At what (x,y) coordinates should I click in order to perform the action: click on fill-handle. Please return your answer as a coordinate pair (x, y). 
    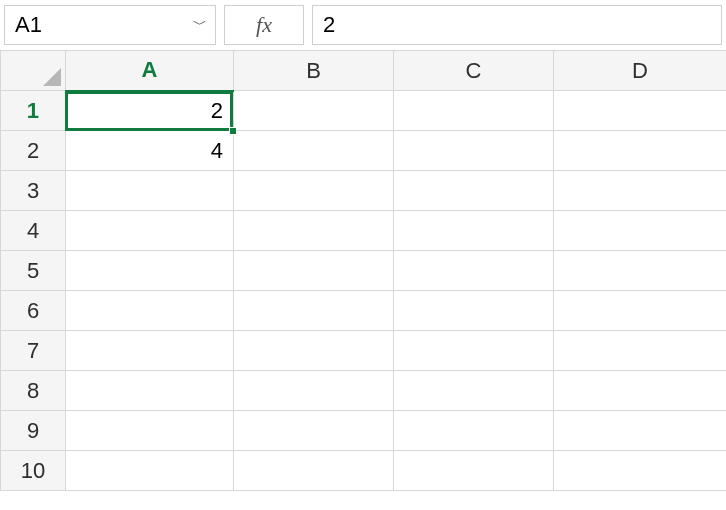
    Looking at the image, I should click on (233, 131).